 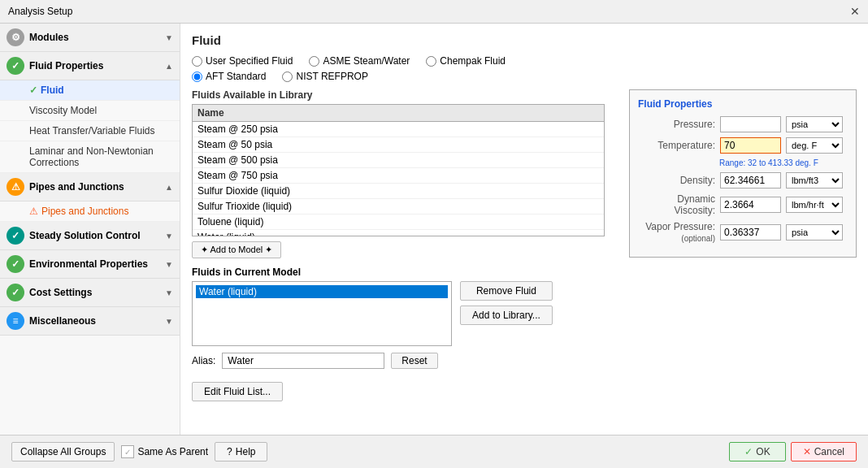 I want to click on steady-solution-chevron: ▼, so click(x=169, y=236).